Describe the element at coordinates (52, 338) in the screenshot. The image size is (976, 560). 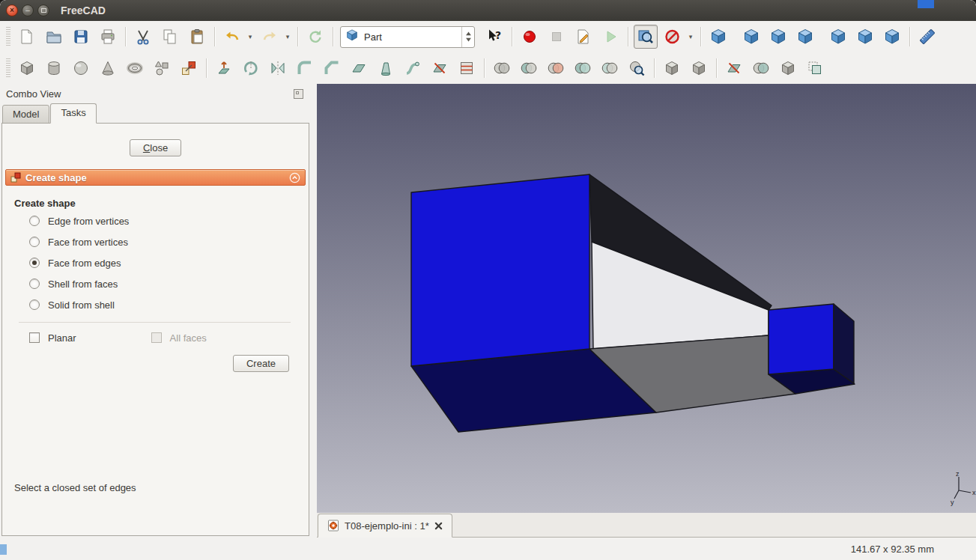
I see `checkbox-planar: Planar` at that location.